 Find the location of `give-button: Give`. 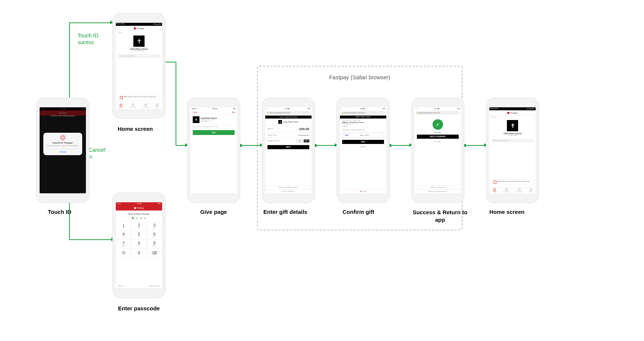

give-button: Give is located at coordinates (214, 132).